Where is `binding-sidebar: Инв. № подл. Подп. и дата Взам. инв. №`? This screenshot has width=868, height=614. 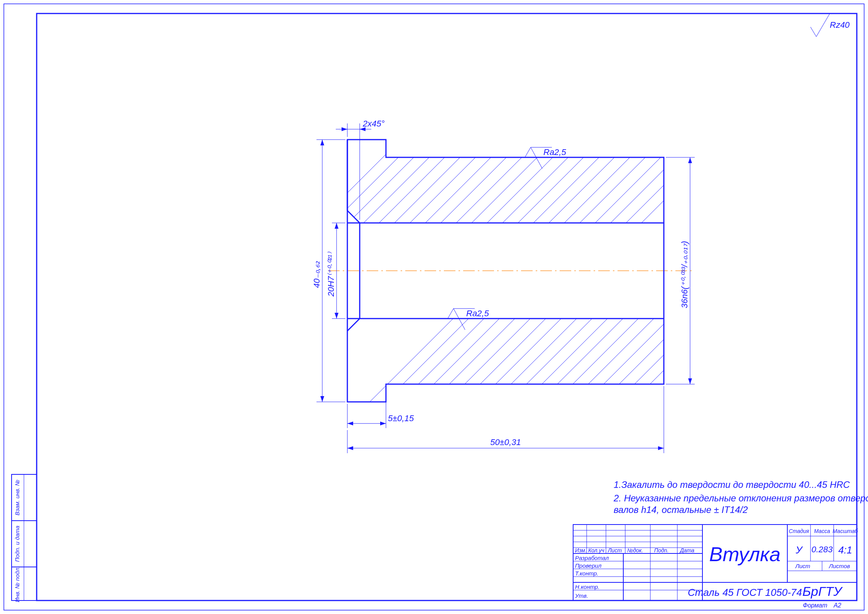
binding-sidebar: Инв. № подл. Подп. и дата Взам. инв. № is located at coordinates (24, 538).